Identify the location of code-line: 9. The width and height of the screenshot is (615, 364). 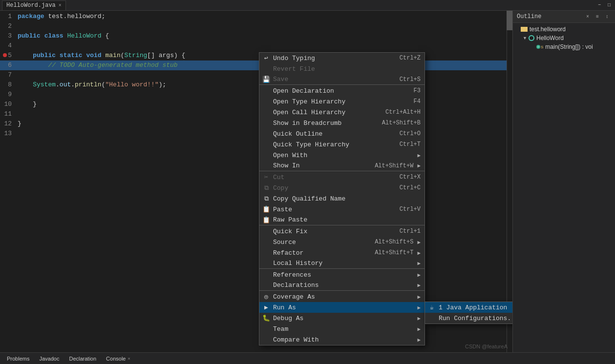
(256, 95).